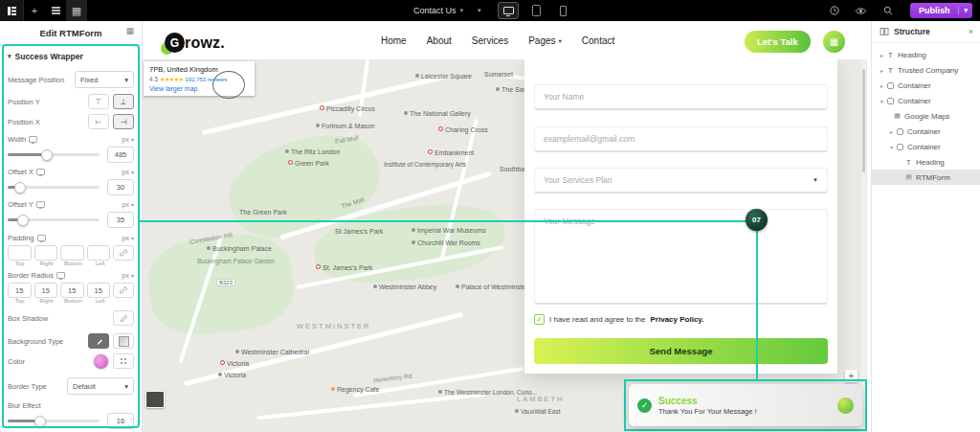 Image resolution: width=980 pixels, height=432 pixels. I want to click on blur-value-input: 16, so click(121, 421).